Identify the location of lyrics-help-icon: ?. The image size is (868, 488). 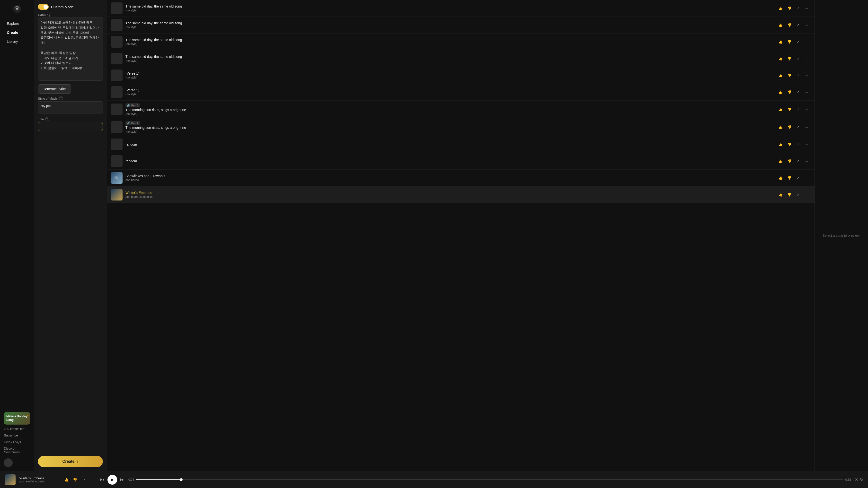
(49, 15).